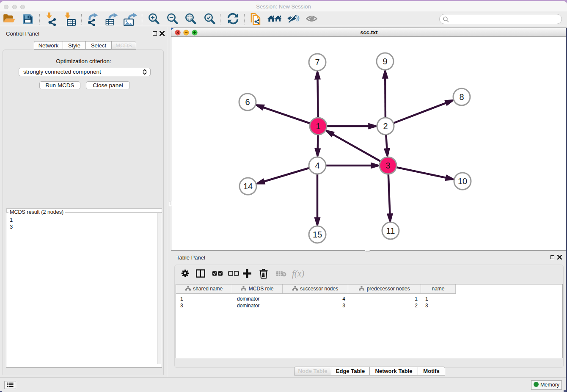 The height and width of the screenshot is (392, 567). What do you see at coordinates (462, 181) in the screenshot?
I see `svg-text: 10` at bounding box center [462, 181].